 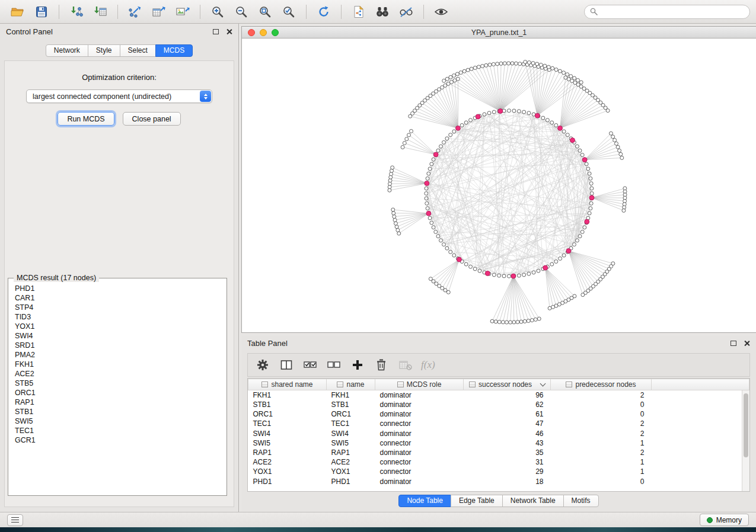 I want to click on delete-column-button, so click(x=381, y=365).